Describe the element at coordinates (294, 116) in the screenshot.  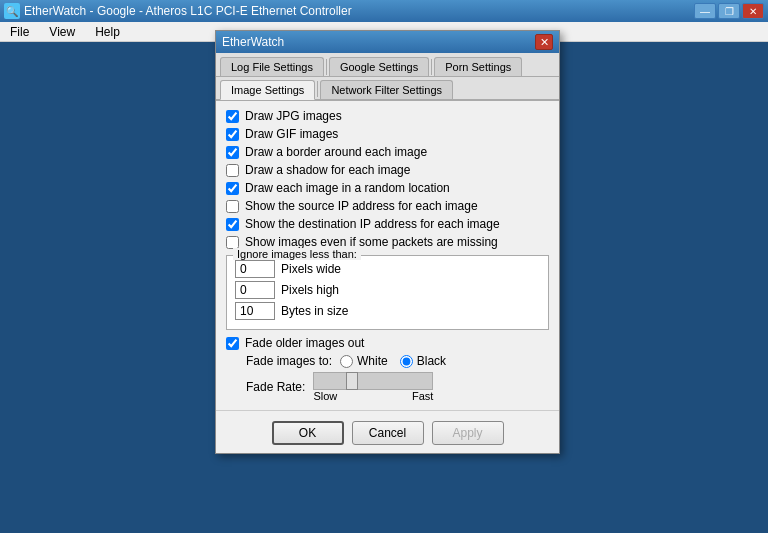
I see `label-draw-jpg: Draw JPG images` at that location.